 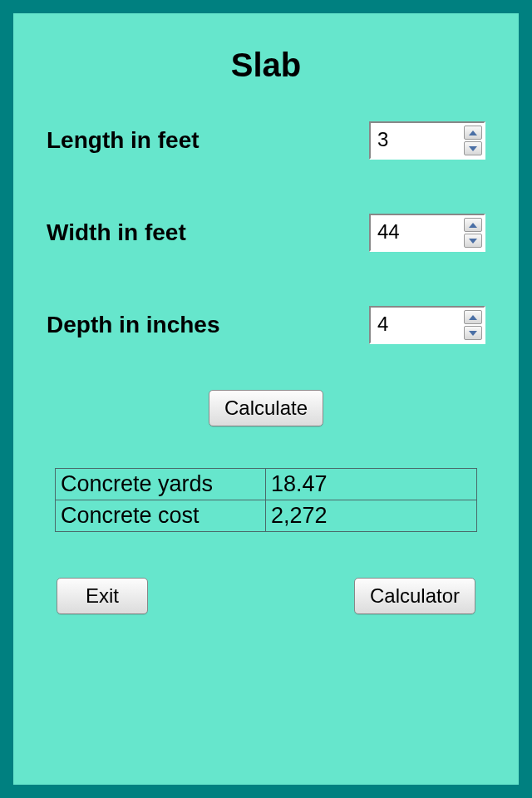 I want to click on result-row-cost: Concrete cost 2,272, so click(x=266, y=515).